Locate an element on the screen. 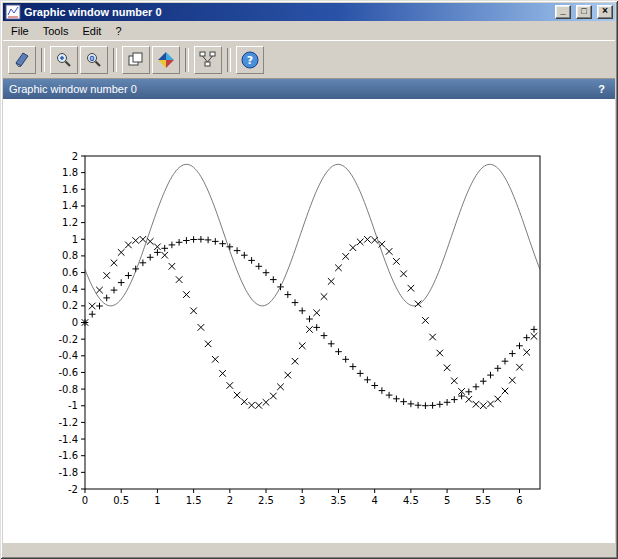 Image resolution: width=618 pixels, height=559 pixels. svg-text: -1.6 is located at coordinates (68, 456).